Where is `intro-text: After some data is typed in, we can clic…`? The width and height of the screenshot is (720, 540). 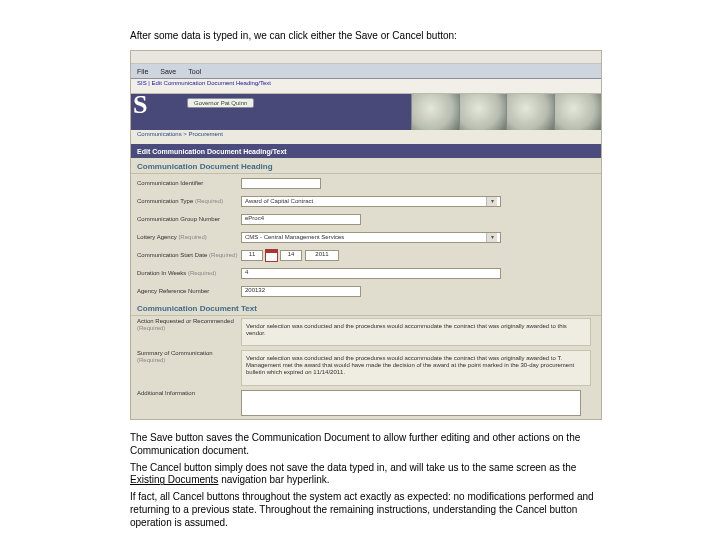
intro-text: After some data is typed in, we can clic… is located at coordinates (370, 36).